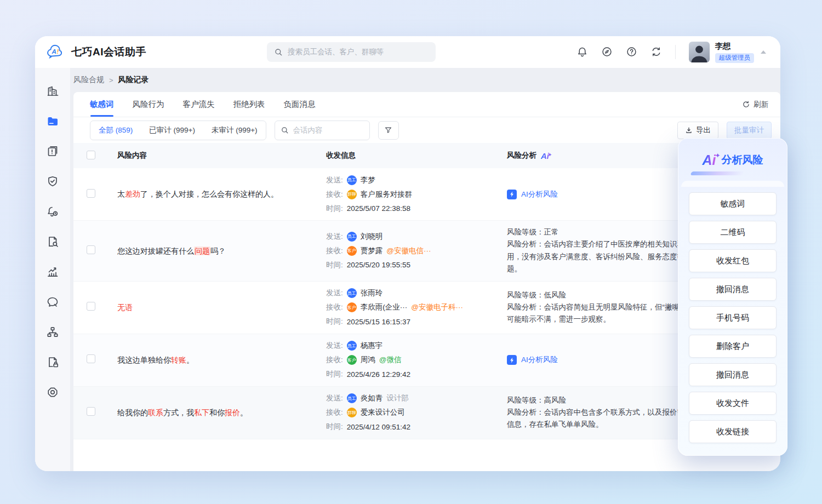 This screenshot has height=504, width=822. I want to click on filter-segment-0: 全部 (859), so click(116, 130).